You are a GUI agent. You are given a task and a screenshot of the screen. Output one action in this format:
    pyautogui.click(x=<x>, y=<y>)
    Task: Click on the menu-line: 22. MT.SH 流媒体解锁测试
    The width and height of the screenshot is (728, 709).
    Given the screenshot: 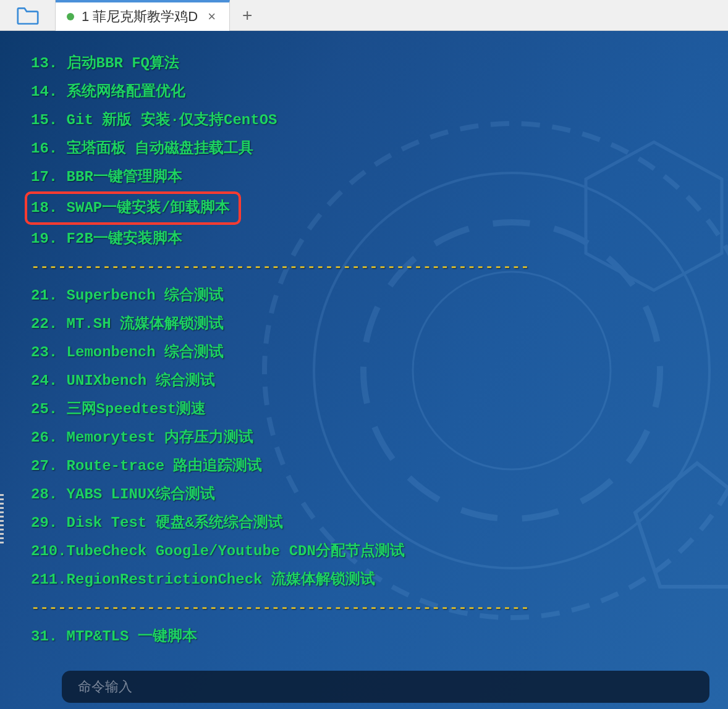 What is the action you would take?
    pyautogui.click(x=364, y=324)
    